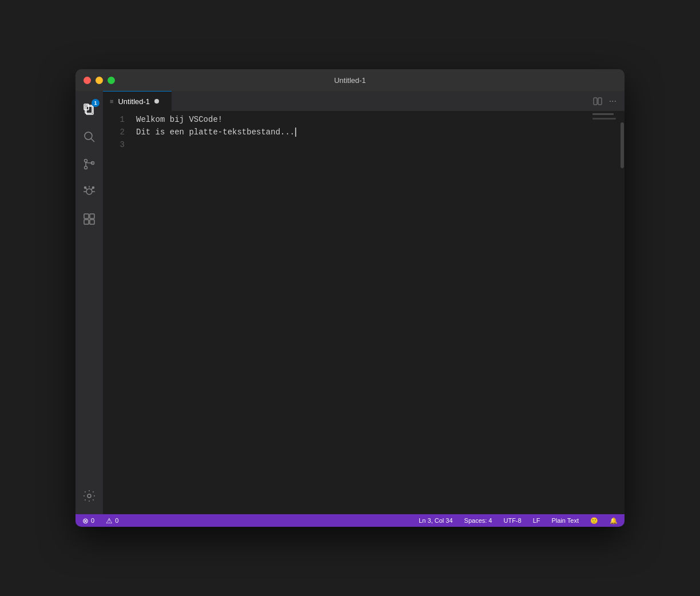 The image size is (700, 596). Describe the element at coordinates (86, 520) in the screenshot. I see `error-icon: ⊗` at that location.